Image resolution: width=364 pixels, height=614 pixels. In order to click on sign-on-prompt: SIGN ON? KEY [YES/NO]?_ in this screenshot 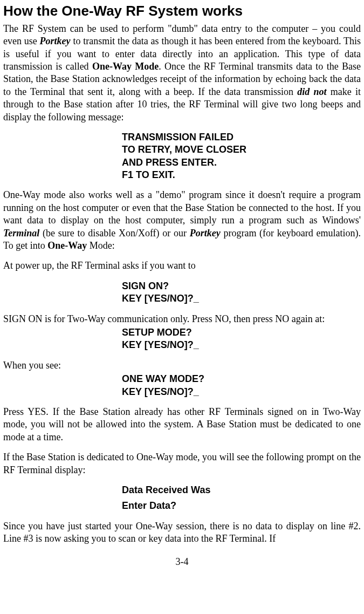, I will do `click(182, 292)`.